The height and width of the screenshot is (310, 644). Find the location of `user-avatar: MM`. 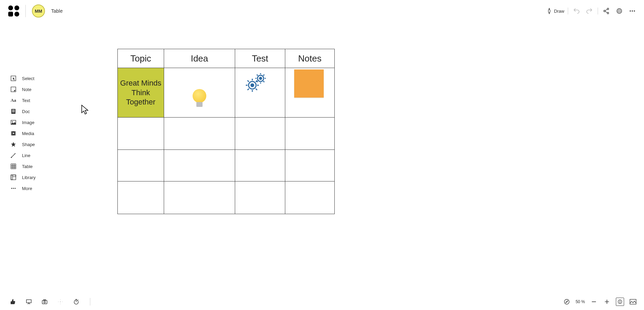

user-avatar: MM is located at coordinates (38, 11).